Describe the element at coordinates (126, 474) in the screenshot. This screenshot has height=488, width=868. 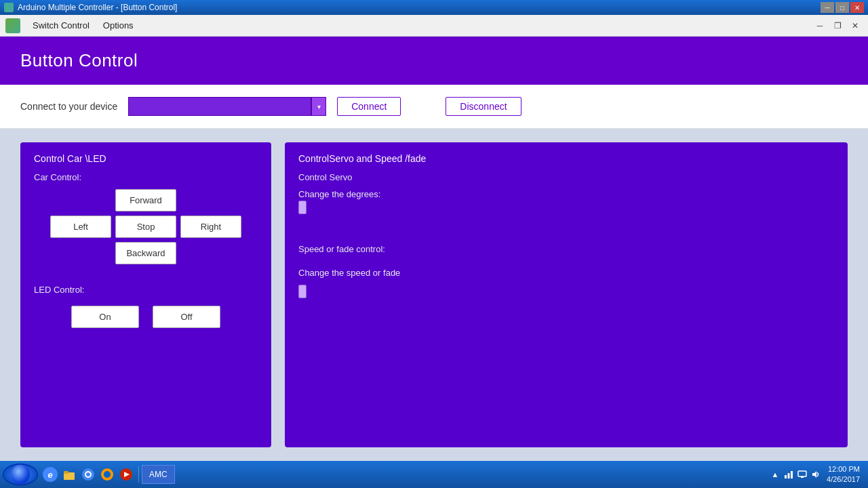
I see `taskbar-media-icon` at that location.